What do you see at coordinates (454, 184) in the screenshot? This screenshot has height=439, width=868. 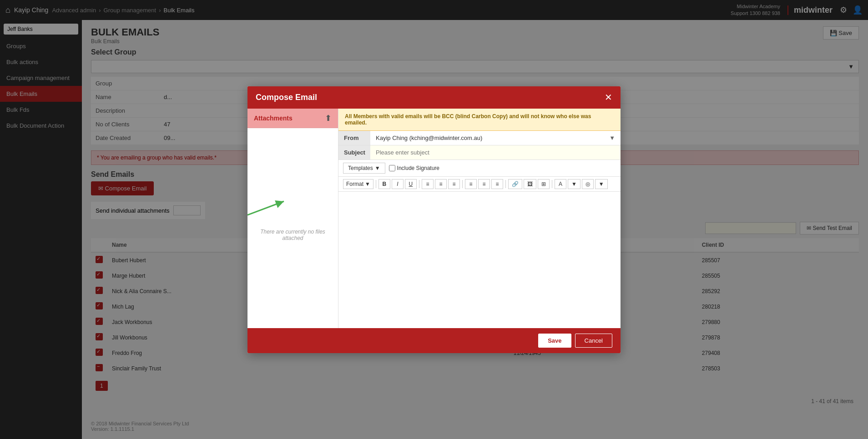 I see `align-right-button: ≡` at bounding box center [454, 184].